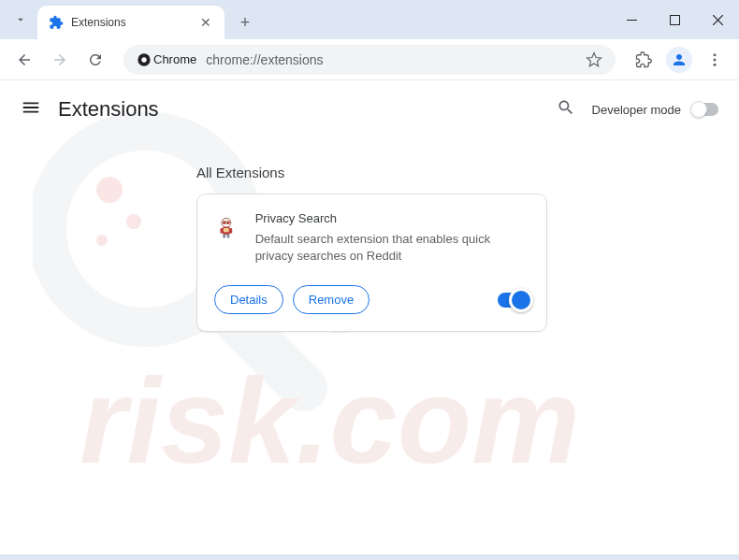  I want to click on arrow-left-icon, so click(24, 60).